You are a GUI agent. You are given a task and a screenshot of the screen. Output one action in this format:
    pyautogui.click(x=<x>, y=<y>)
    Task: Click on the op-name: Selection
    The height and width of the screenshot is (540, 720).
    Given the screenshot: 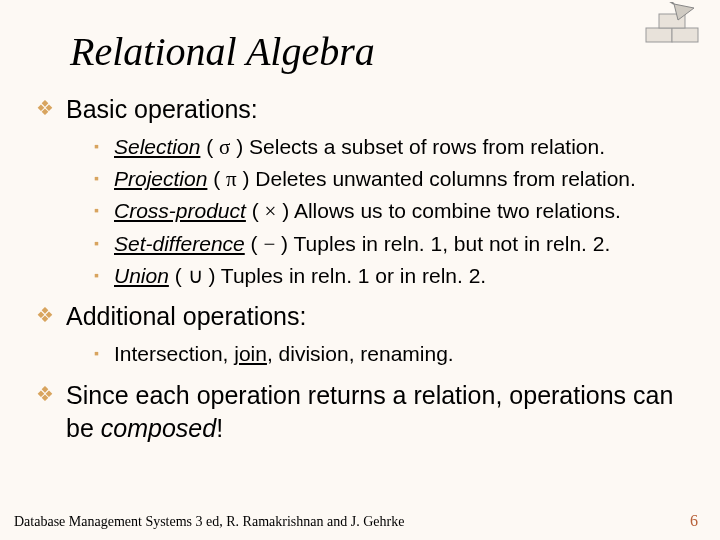 What is the action you would take?
    pyautogui.click(x=157, y=146)
    